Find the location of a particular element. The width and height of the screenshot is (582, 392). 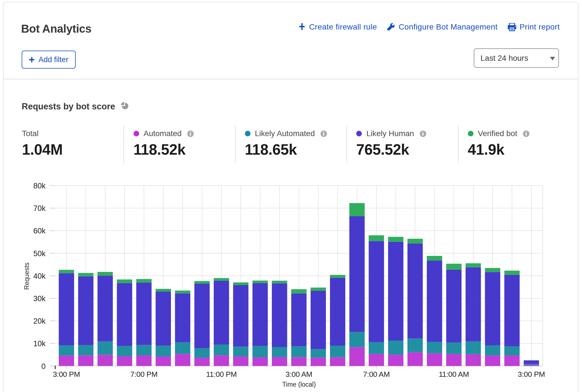

svg-text: Time (local) is located at coordinates (299, 384).